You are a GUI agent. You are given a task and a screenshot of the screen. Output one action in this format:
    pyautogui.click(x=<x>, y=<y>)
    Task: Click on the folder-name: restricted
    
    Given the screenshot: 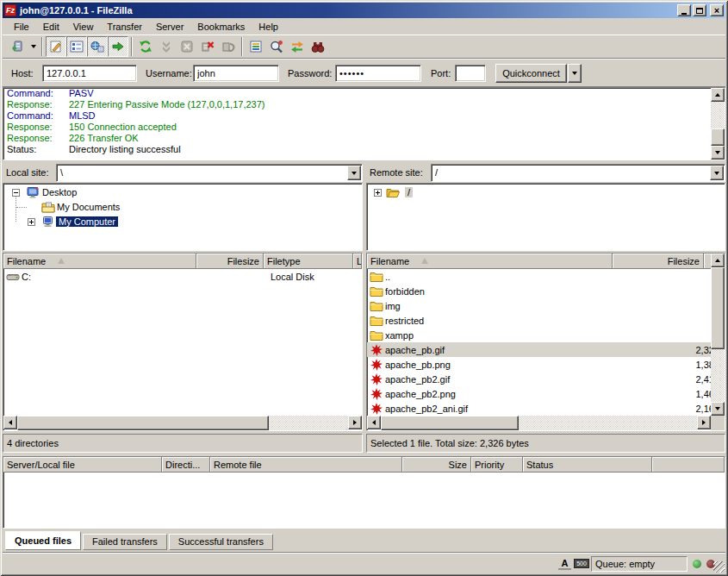 What is the action you would take?
    pyautogui.click(x=512, y=321)
    